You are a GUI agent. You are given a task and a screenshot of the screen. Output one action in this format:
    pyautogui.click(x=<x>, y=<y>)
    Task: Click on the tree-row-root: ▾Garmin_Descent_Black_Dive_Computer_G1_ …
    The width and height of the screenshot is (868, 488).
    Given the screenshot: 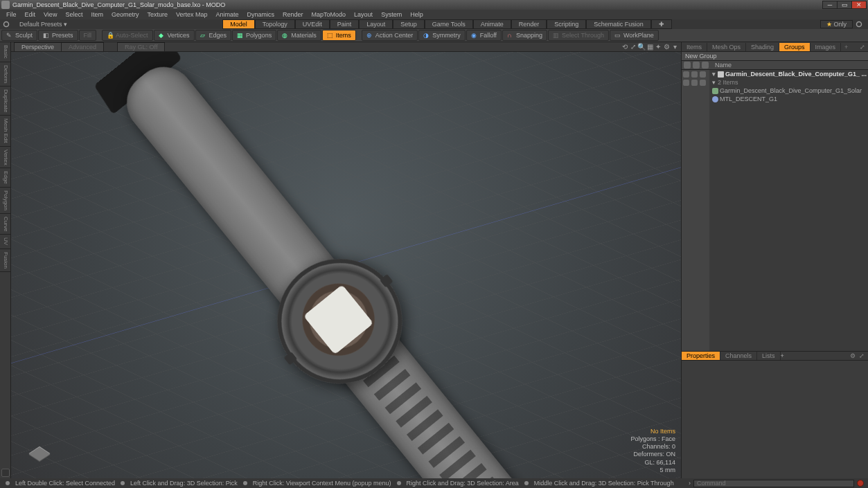 What is the action you would take?
    pyautogui.click(x=774, y=74)
    